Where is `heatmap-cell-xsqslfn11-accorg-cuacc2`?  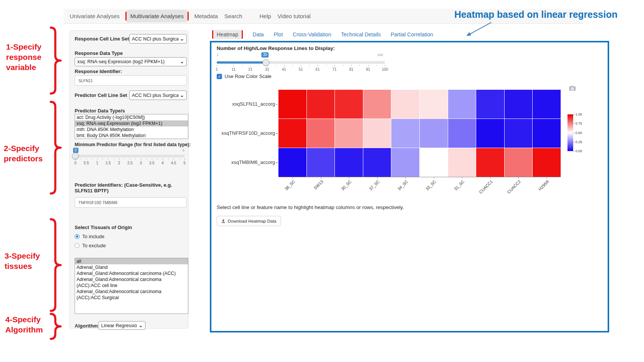 heatmap-cell-xsqslfn11-accorg-cuacc2 is located at coordinates (519, 104).